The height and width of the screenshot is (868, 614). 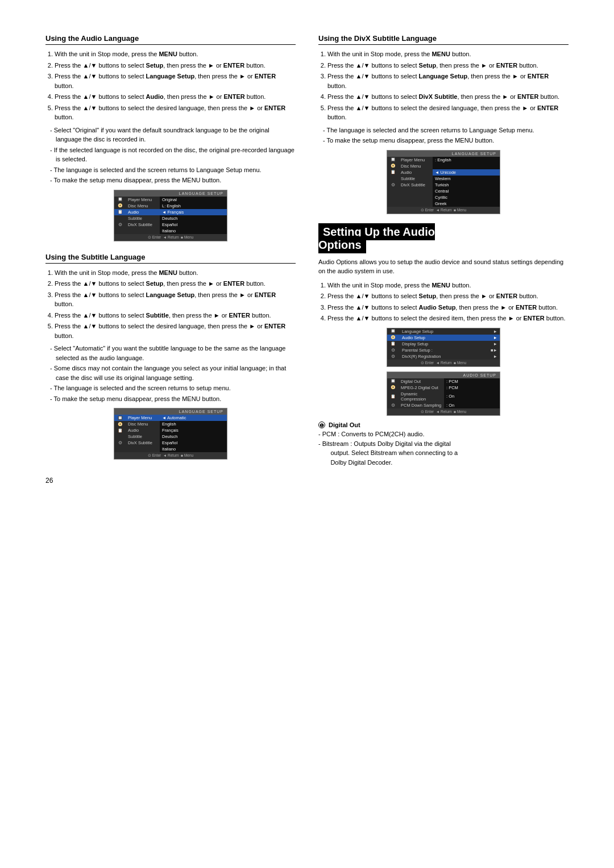 I want to click on digital-out-note-bitstream: - Bitstream : Outputs Dolby Digital via …, so click(x=443, y=453).